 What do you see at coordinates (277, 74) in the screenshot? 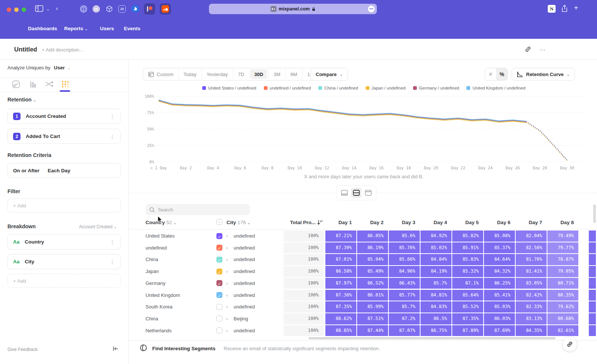
I see `range-3m: 3M` at bounding box center [277, 74].